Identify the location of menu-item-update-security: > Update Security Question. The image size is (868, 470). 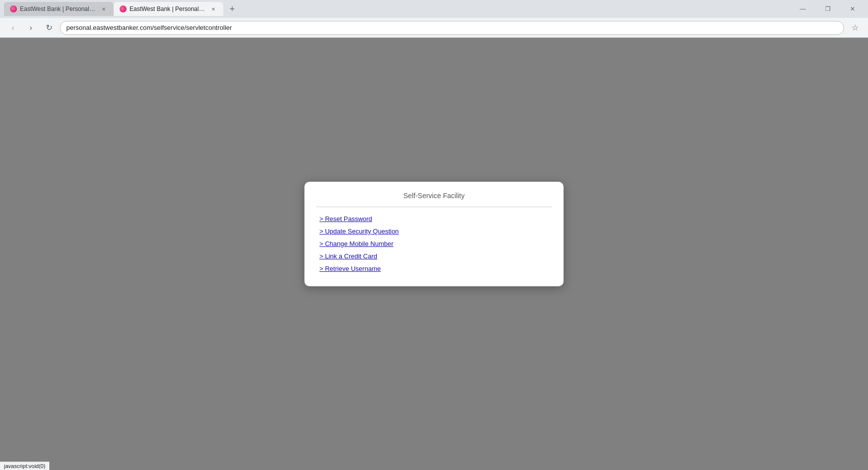
(434, 231).